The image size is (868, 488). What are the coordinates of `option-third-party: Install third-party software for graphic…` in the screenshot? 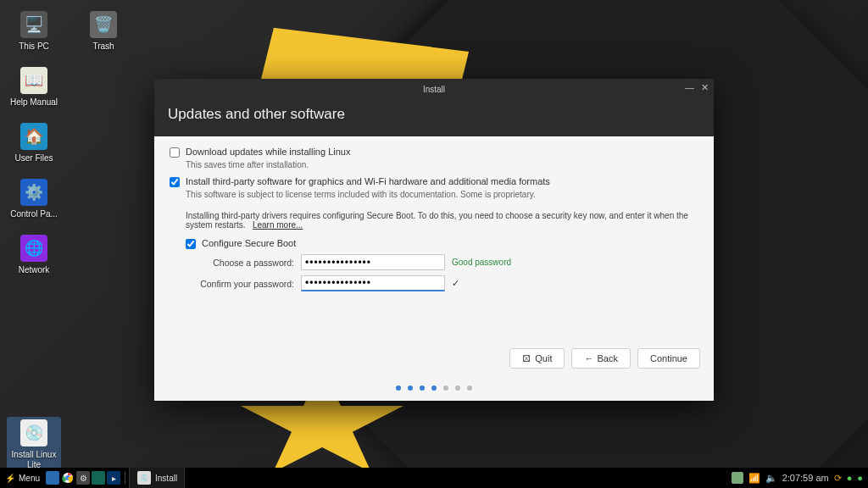 It's located at (434, 181).